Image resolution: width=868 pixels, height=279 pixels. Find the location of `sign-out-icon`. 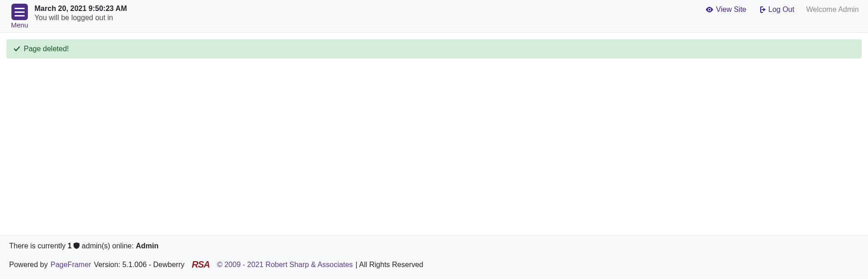

sign-out-icon is located at coordinates (762, 10).